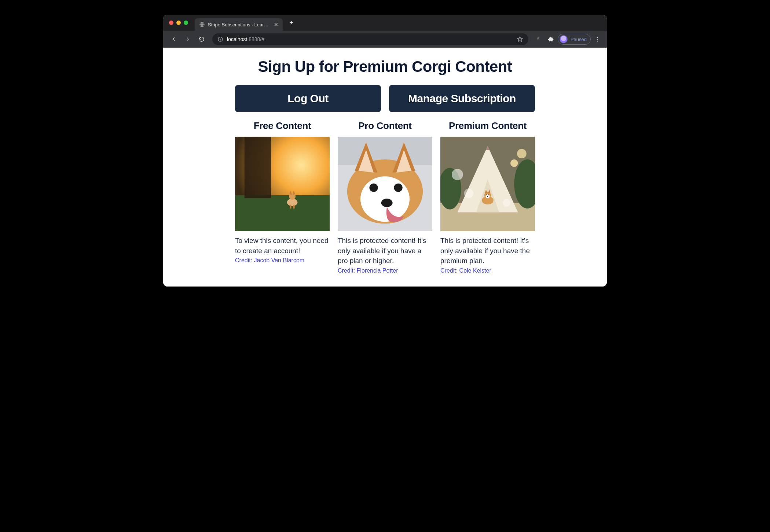  I want to click on log-out-button: Log Out, so click(308, 99).